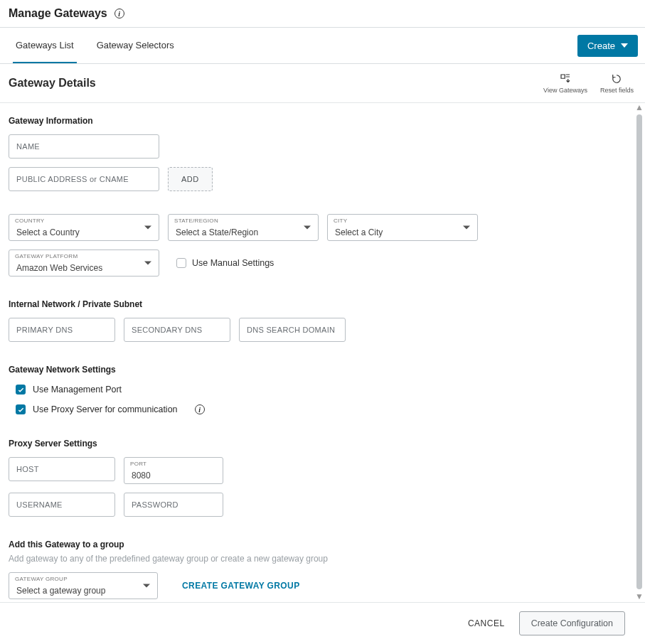 The height and width of the screenshot is (644, 645). What do you see at coordinates (617, 90) in the screenshot?
I see `reset-fields-label: Reset fields` at bounding box center [617, 90].